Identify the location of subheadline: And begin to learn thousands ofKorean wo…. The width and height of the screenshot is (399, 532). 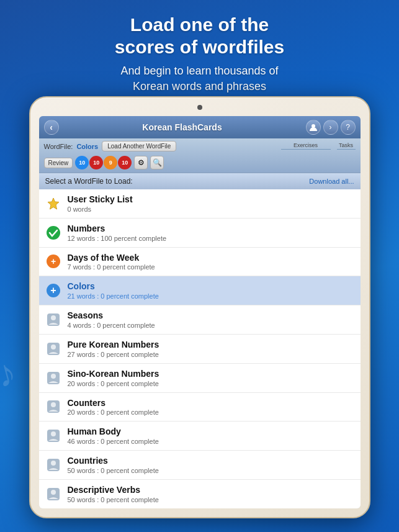
(200, 79).